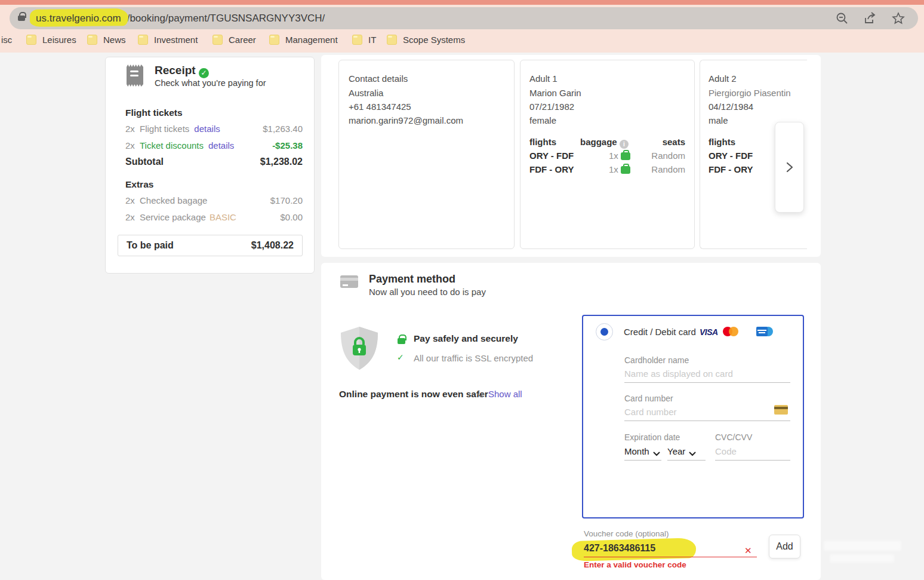 This screenshot has width=924, height=580. What do you see at coordinates (287, 201) in the screenshot?
I see `row-value: $170.20` at bounding box center [287, 201].